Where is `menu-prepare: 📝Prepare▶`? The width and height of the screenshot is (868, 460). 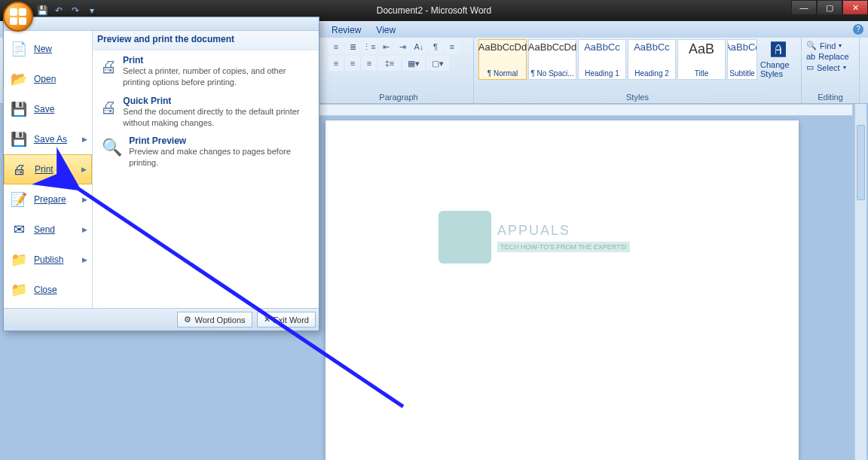
menu-prepare: 📝Prepare▶ is located at coordinates (48, 200).